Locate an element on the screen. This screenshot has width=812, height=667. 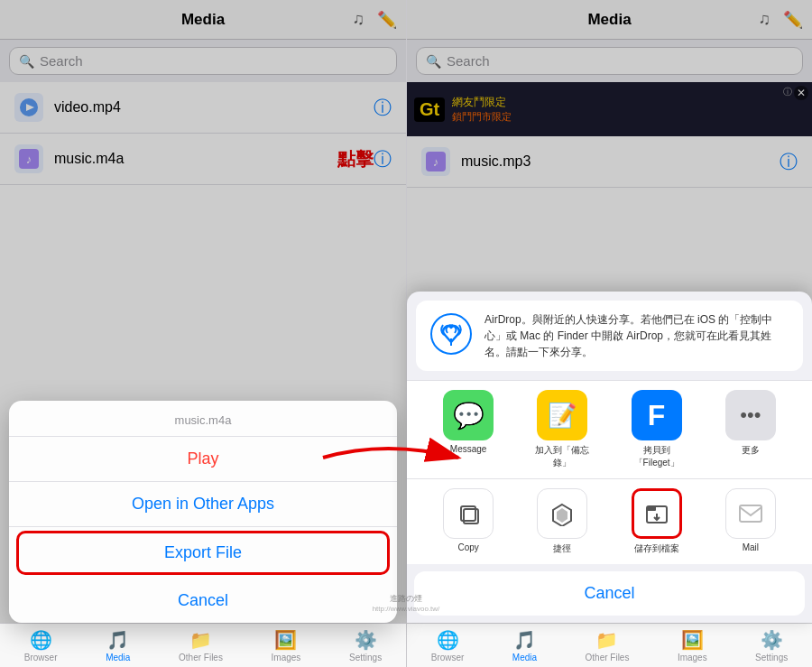
tab-settings-right: ⚙️ Settings is located at coordinates (771, 646).